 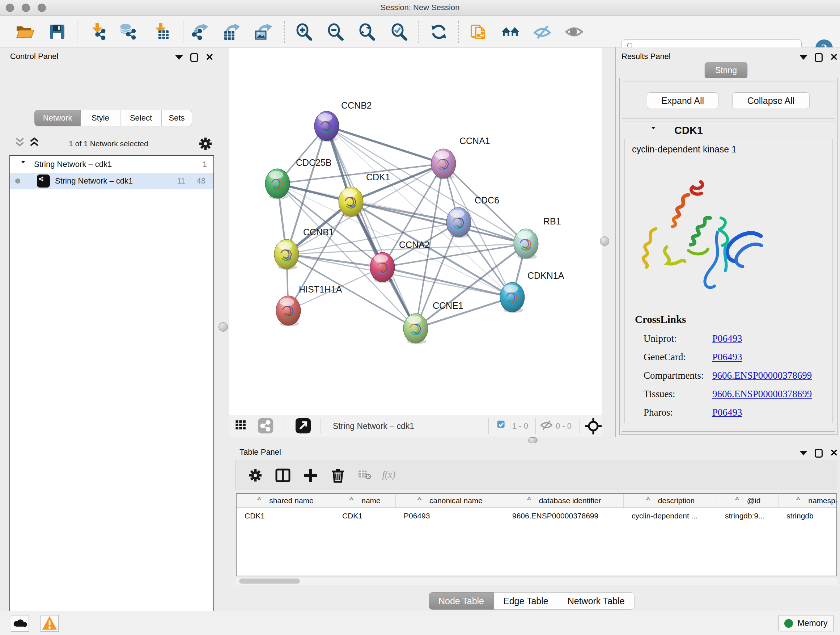 I want to click on folder-open-icon, so click(x=24, y=32).